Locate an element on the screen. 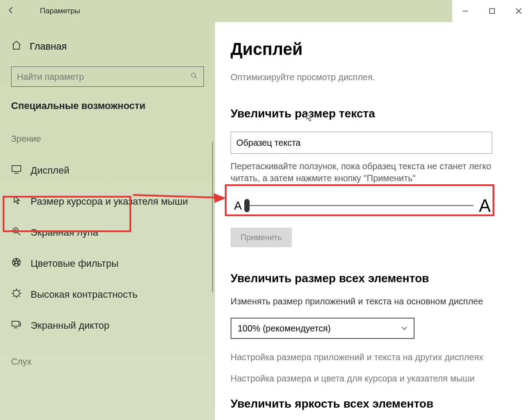  link-other-displays: Настройка размера приложений и текста на… is located at coordinates (373, 357).